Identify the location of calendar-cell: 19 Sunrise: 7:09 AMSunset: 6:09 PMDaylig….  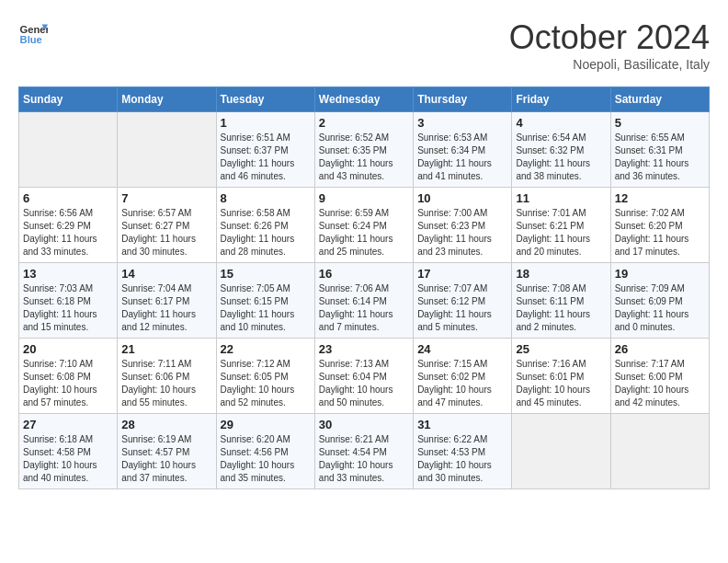
(660, 301).